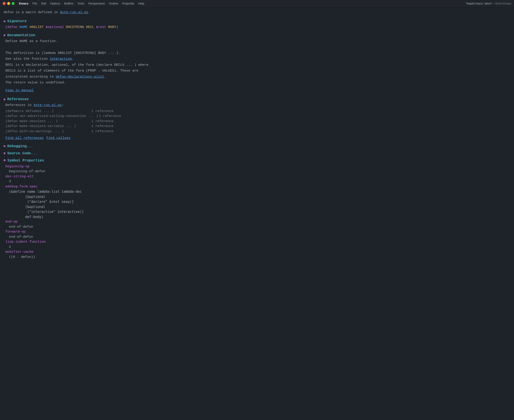 The height and width of the screenshot is (420, 514). What do you see at coordinates (24, 138) in the screenshot?
I see `find-all-references-link: Find all references` at bounding box center [24, 138].